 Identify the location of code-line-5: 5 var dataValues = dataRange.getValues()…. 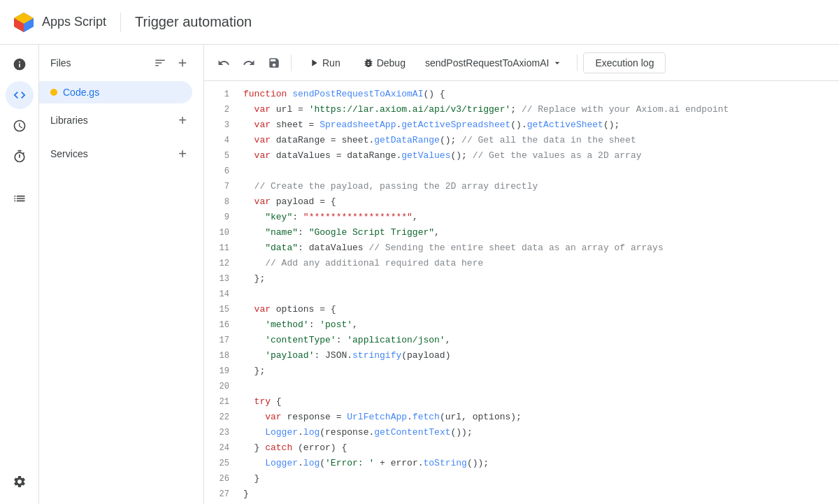
(522, 156).